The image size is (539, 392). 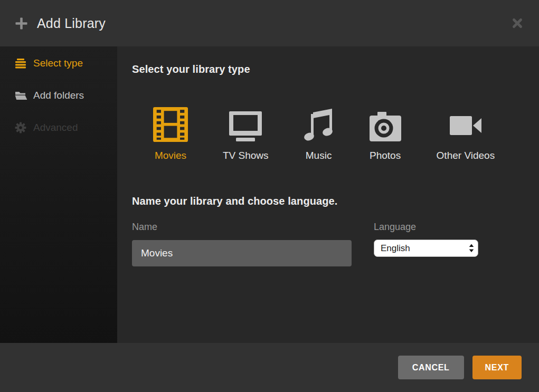 What do you see at coordinates (21, 63) in the screenshot?
I see `list-lines-icon` at bounding box center [21, 63].